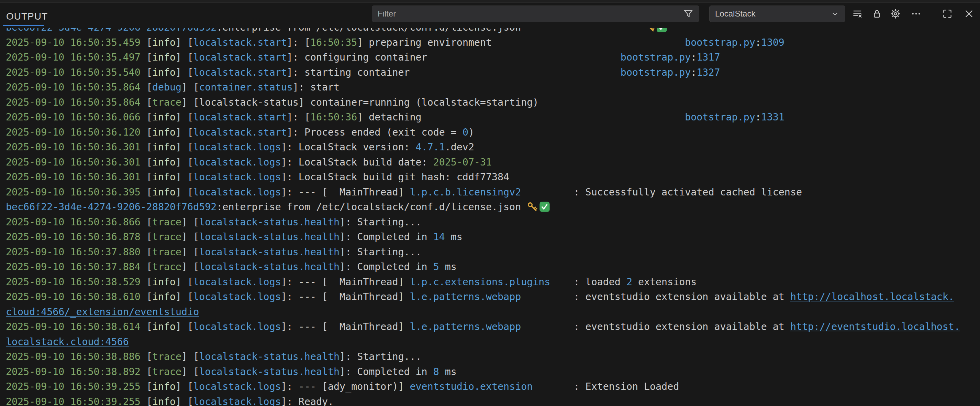 This screenshot has height=406, width=980. Describe the element at coordinates (969, 14) in the screenshot. I see `close-panel-icon` at that location.